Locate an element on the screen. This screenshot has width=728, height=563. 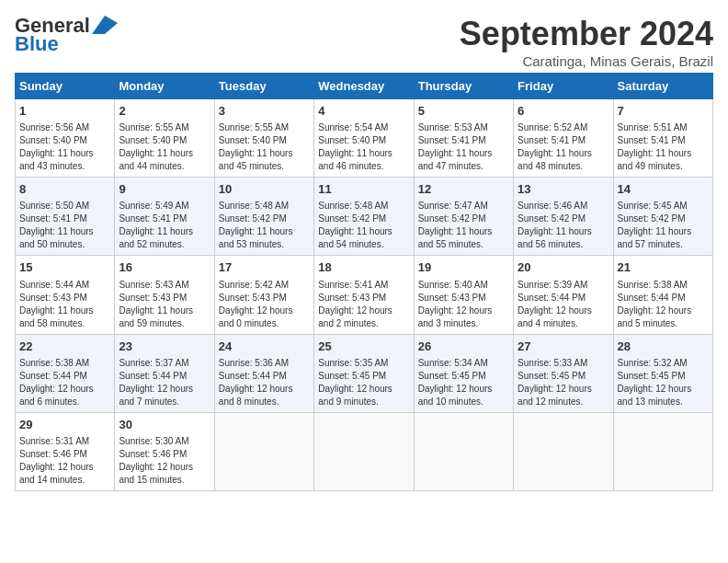
day-info: Sunrise: 5:35 AM Sunset: 5:45 PM Dayligh… is located at coordinates (364, 383).